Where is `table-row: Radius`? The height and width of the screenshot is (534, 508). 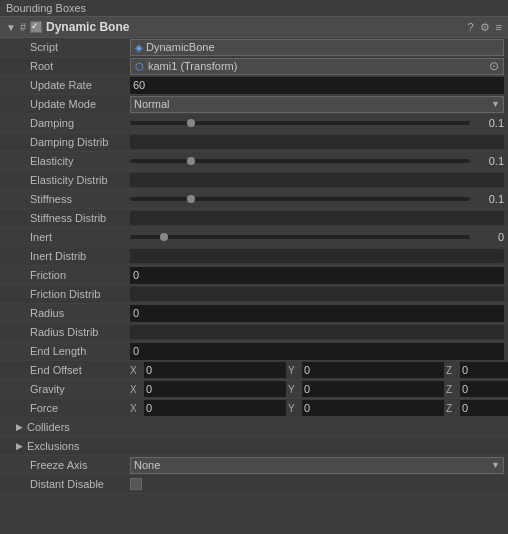 table-row: Radius is located at coordinates (254, 314).